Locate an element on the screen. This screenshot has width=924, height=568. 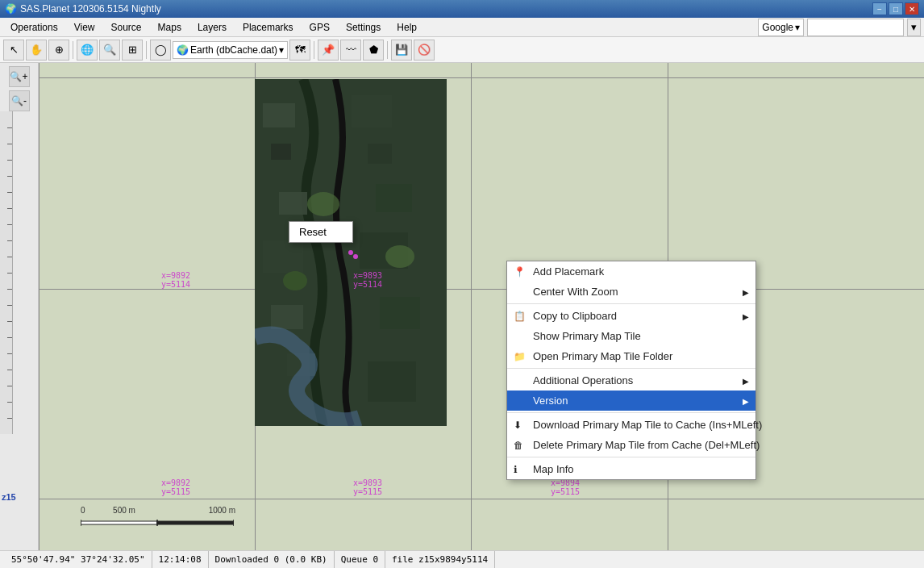
grab-tool-button: ✋ is located at coordinates (36, 50).